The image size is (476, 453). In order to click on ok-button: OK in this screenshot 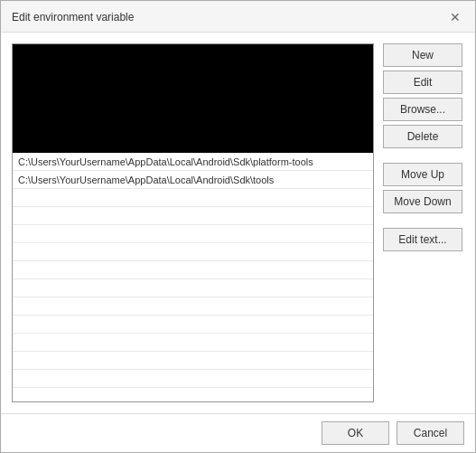, I will do `click(356, 433)`.